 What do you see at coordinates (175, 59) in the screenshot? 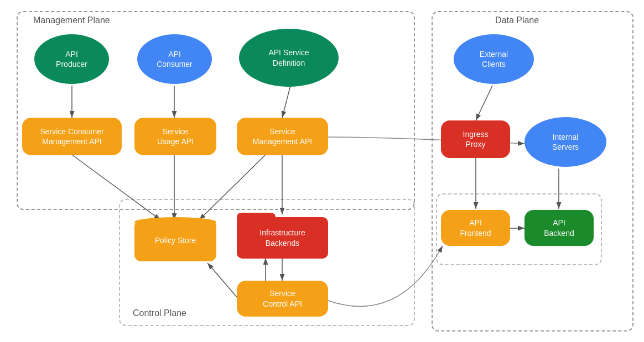
I see `api-consumer-label: APIConsumer` at bounding box center [175, 59].